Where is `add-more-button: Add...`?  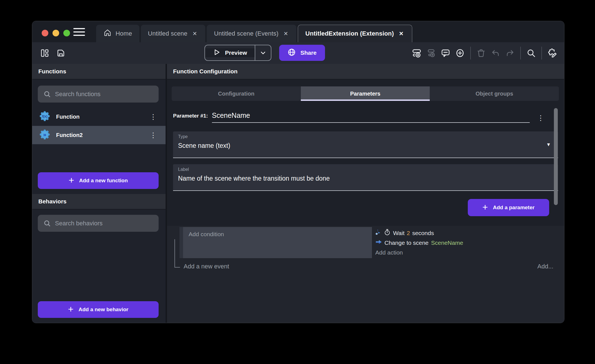
add-more-button: Add... is located at coordinates (546, 266).